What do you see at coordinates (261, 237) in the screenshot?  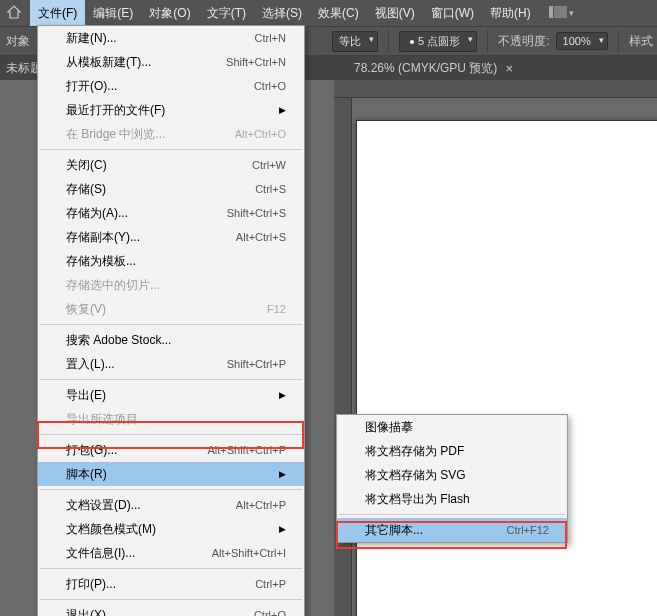 I see `menu-item-shortcut: Alt+Ctrl+S` at bounding box center [261, 237].